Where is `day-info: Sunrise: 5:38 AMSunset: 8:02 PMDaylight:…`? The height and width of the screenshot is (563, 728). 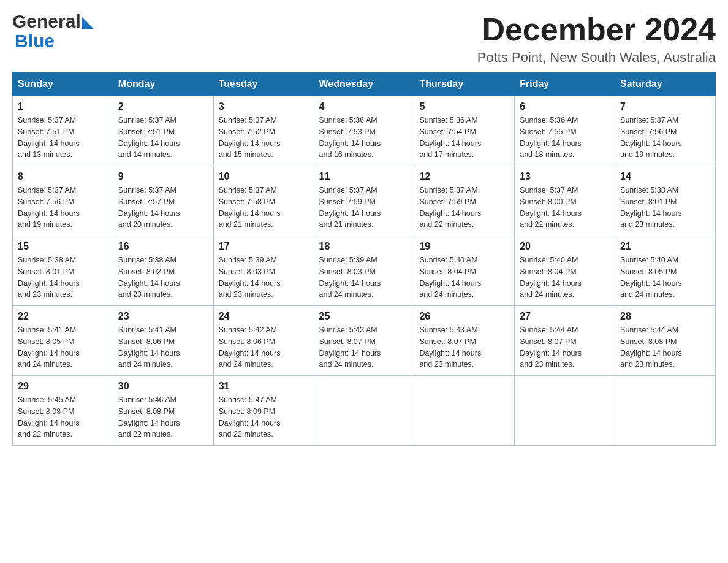
day-info: Sunrise: 5:38 AMSunset: 8:02 PMDaylight:… is located at coordinates (163, 277).